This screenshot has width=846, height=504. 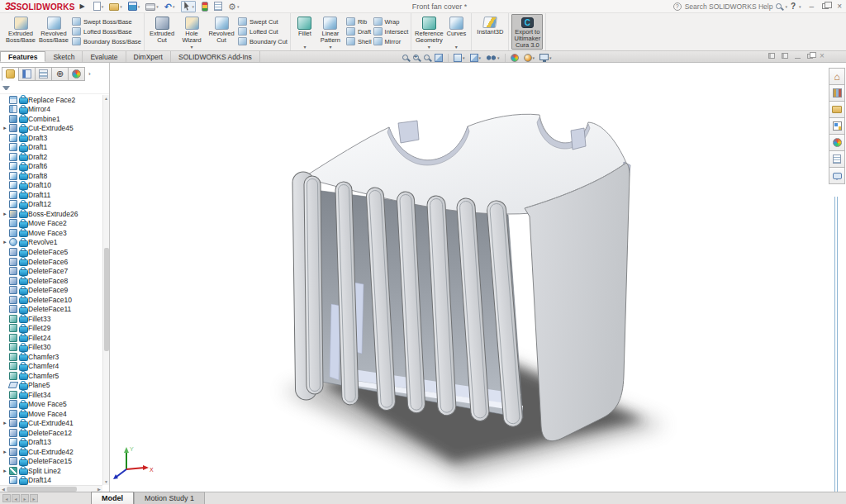 I want to click on nav-last-icon: ▸, so click(x=34, y=498).